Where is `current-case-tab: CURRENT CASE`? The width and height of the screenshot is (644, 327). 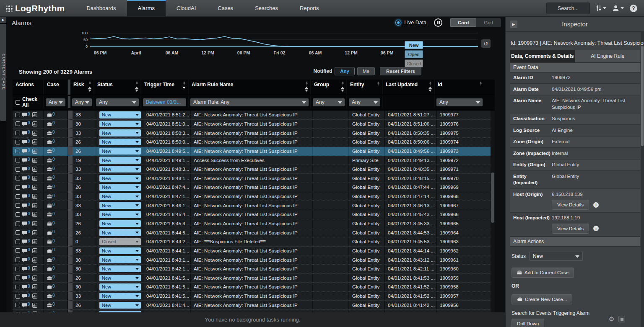
current-case-tab: CURRENT CASE is located at coordinates (3, 72).